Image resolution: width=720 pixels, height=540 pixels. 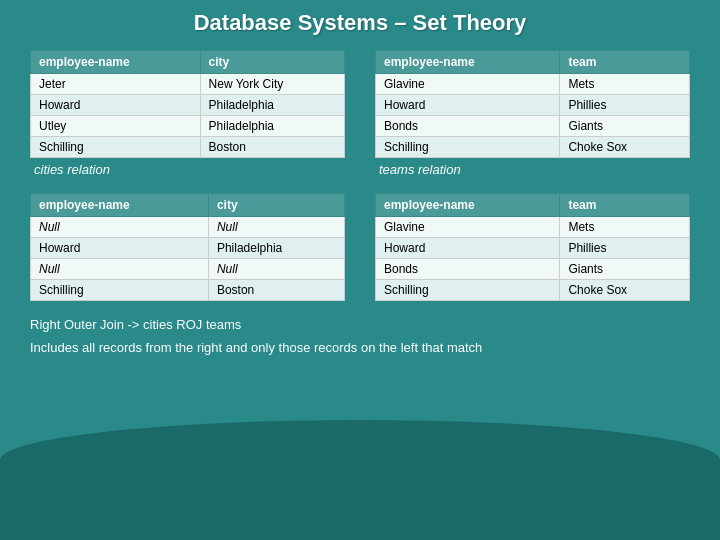 I want to click on cities-table: employee-name city JeterNew York CityHow…, so click(x=188, y=104).